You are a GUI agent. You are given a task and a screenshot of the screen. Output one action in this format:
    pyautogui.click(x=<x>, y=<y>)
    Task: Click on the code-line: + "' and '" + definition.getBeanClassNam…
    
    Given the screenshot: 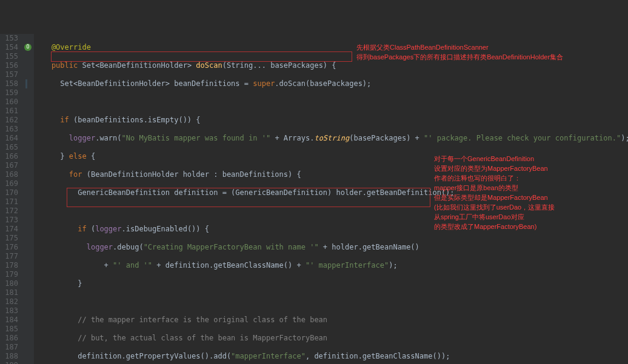 What is the action you would take?
    pyautogui.click(x=331, y=265)
    